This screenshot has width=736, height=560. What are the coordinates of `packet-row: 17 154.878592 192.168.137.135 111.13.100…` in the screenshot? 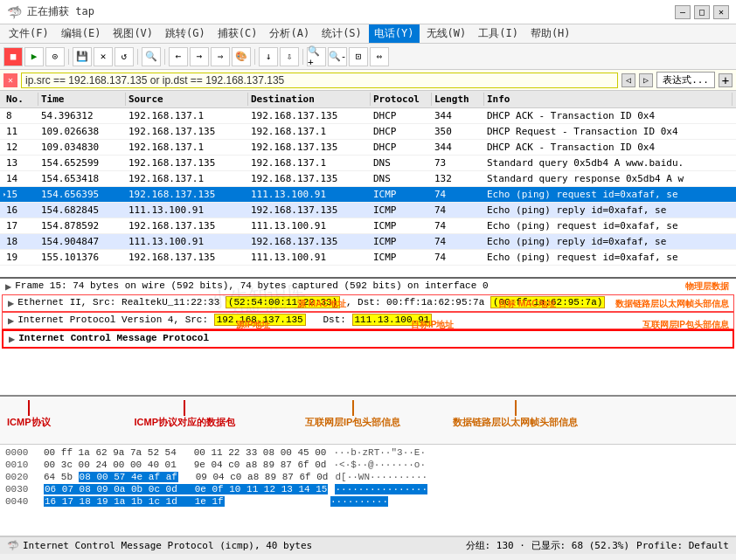 It's located at (368, 226).